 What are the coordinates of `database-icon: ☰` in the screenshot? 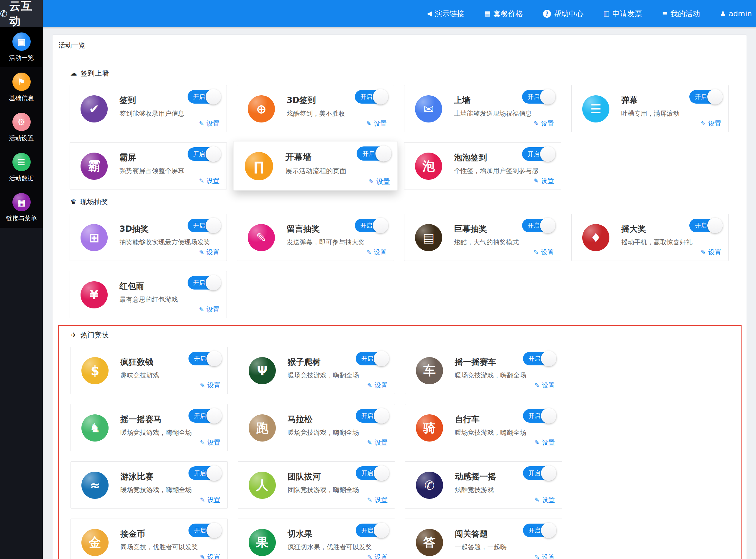 It's located at (22, 162).